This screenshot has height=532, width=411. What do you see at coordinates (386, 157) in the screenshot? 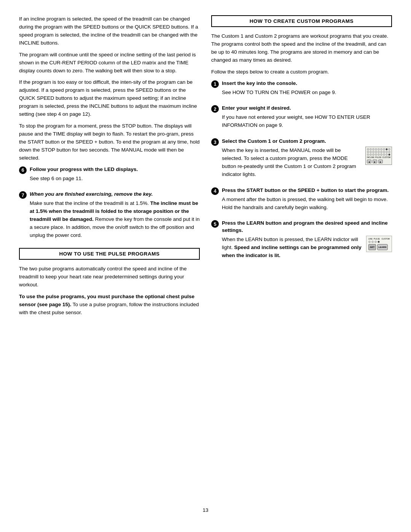
I see `led-label-custom: CUSTOM` at bounding box center [386, 157].